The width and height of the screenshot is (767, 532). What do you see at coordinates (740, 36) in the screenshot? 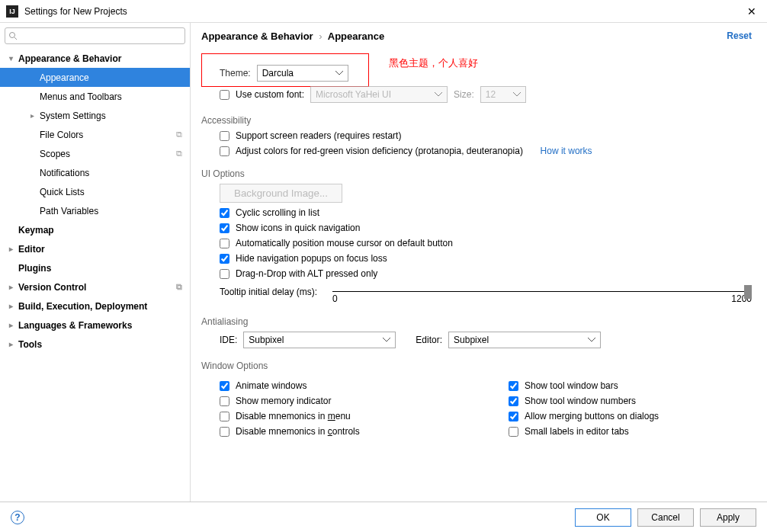
I see `reset-link: Reset` at bounding box center [740, 36].